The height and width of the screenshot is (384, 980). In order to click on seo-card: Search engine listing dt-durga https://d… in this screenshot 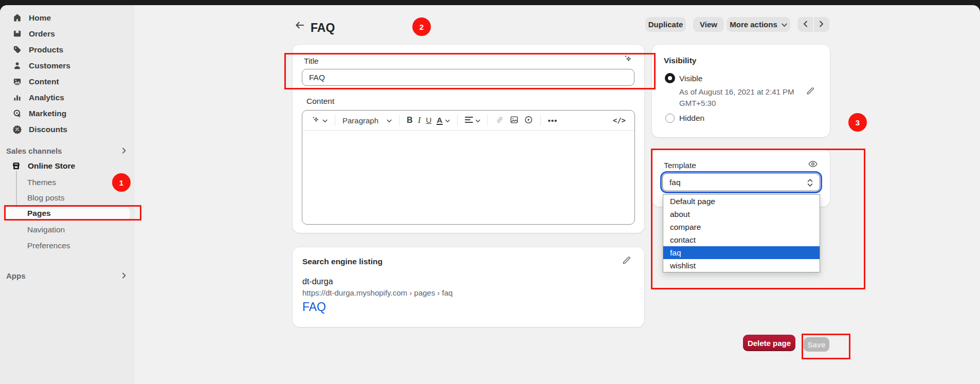, I will do `click(468, 287)`.